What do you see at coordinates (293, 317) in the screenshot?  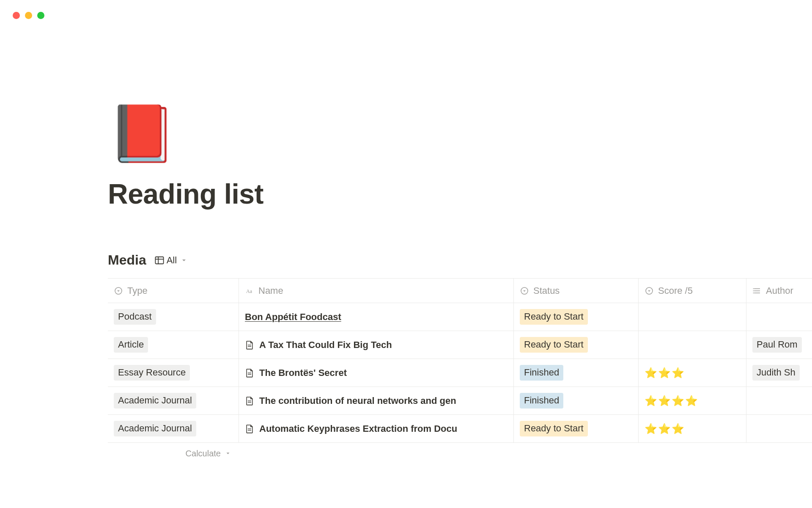 I see `row-title: Bon Appétit Foodcast` at bounding box center [293, 317].